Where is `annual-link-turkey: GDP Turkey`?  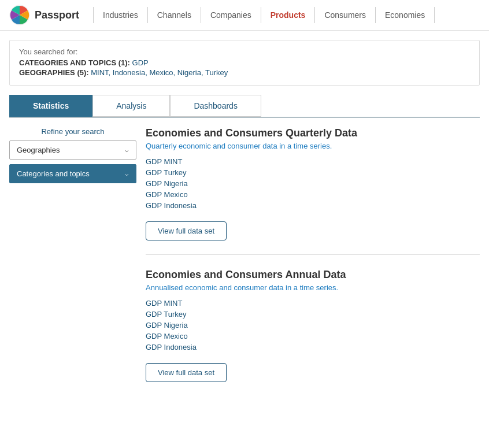
annual-link-turkey: GDP Turkey is located at coordinates (313, 314).